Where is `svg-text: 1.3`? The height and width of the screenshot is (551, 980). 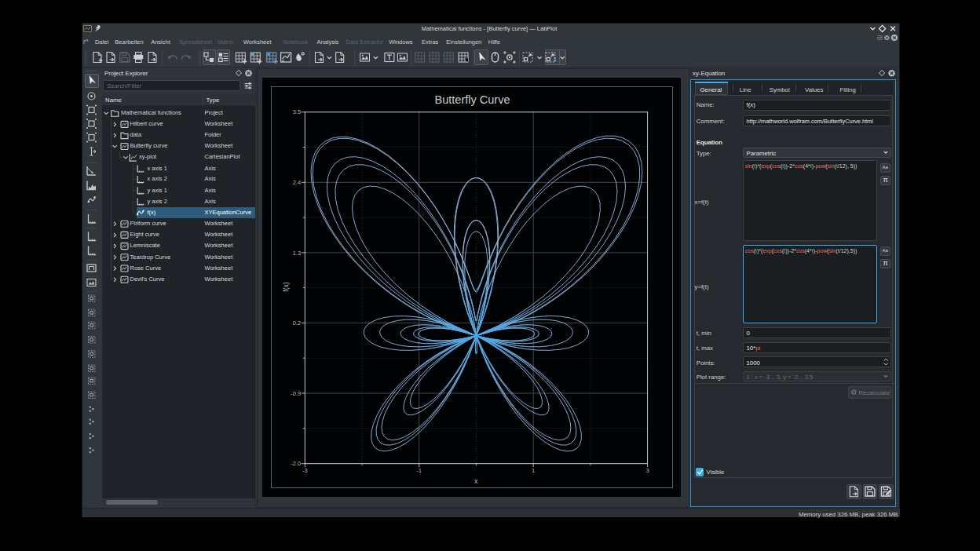 svg-text: 1.3 is located at coordinates (297, 253).